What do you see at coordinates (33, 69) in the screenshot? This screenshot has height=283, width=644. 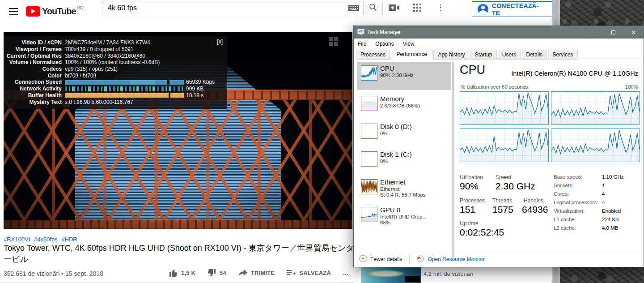 I see `stat-label: Codecs` at bounding box center [33, 69].